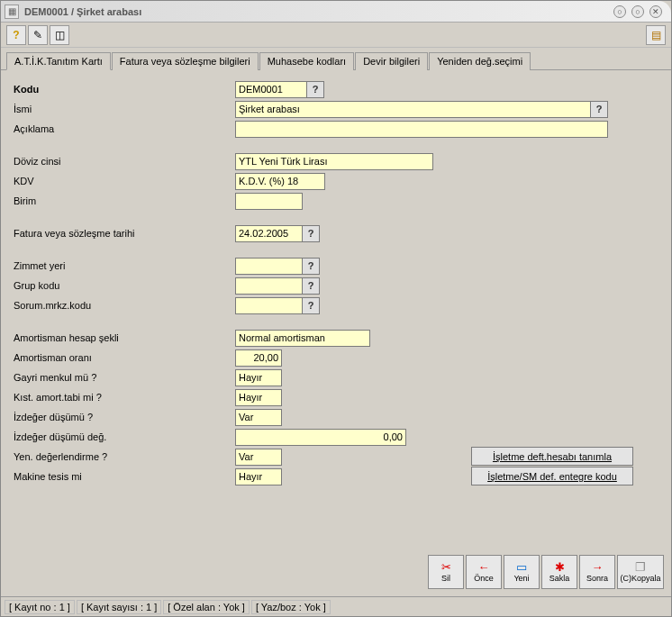 The height and width of the screenshot is (617, 672). What do you see at coordinates (484, 572) in the screenshot?
I see `button-once: ← Önce` at bounding box center [484, 572].